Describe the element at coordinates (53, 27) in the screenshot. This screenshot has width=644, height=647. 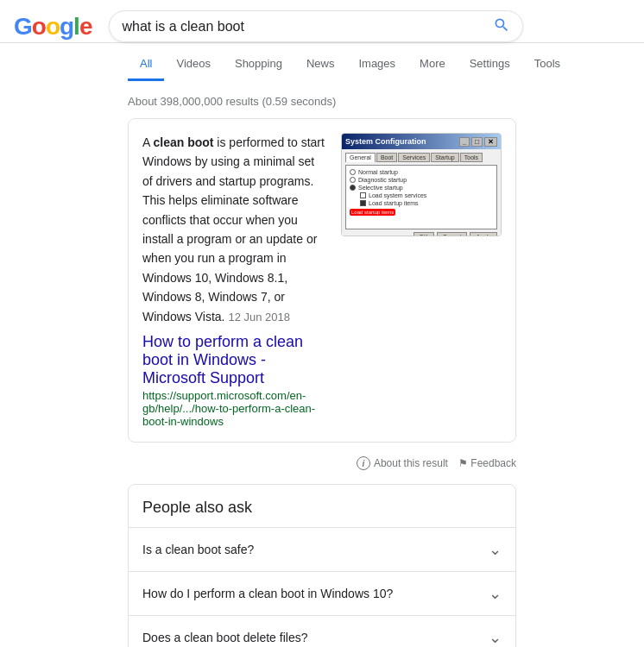
I see `google-logo: Google` at that location.